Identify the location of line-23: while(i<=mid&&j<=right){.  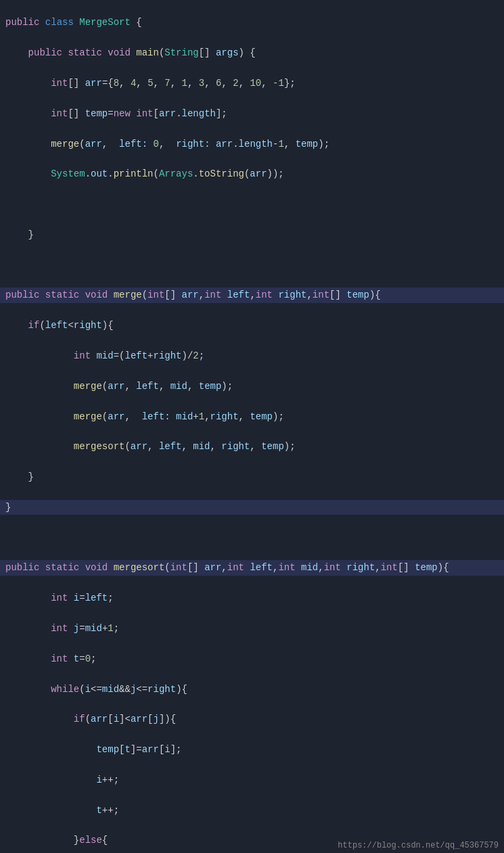
(252, 689).